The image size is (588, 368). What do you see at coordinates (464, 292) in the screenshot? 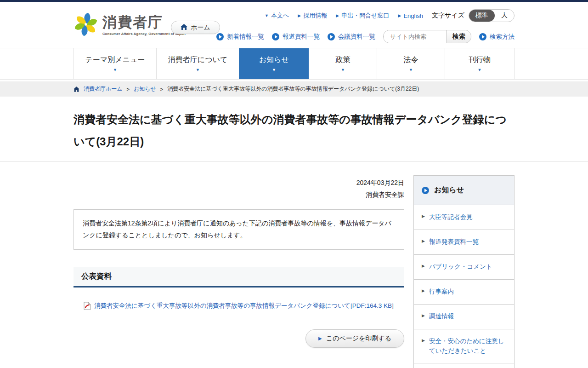
I see `sidebar-item-events: ▶ 行事案内` at bounding box center [464, 292].